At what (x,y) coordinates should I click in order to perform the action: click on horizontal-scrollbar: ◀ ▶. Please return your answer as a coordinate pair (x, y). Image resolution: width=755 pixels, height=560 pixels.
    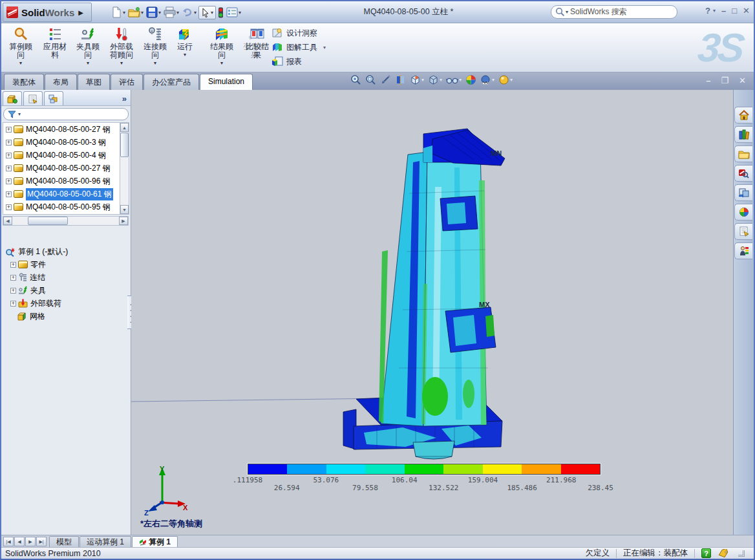
    Looking at the image, I should click on (66, 221).